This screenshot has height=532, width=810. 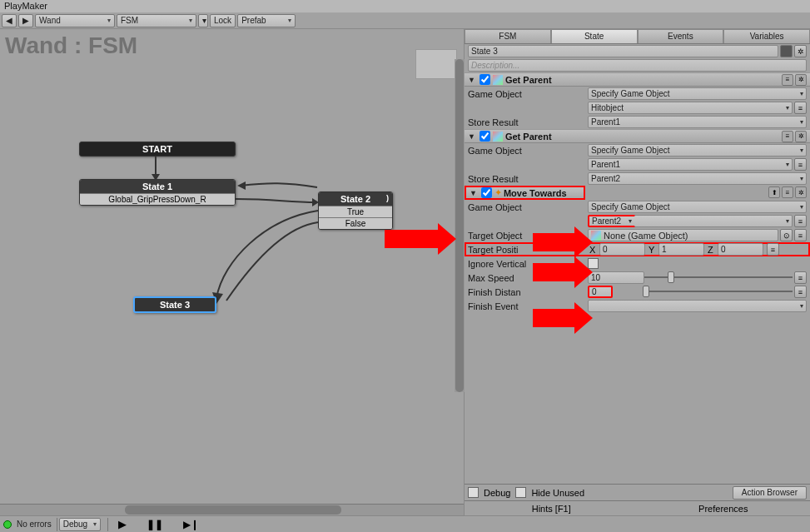 What do you see at coordinates (551, 509) in the screenshot?
I see `hints-link: Hints [F1]` at bounding box center [551, 509].